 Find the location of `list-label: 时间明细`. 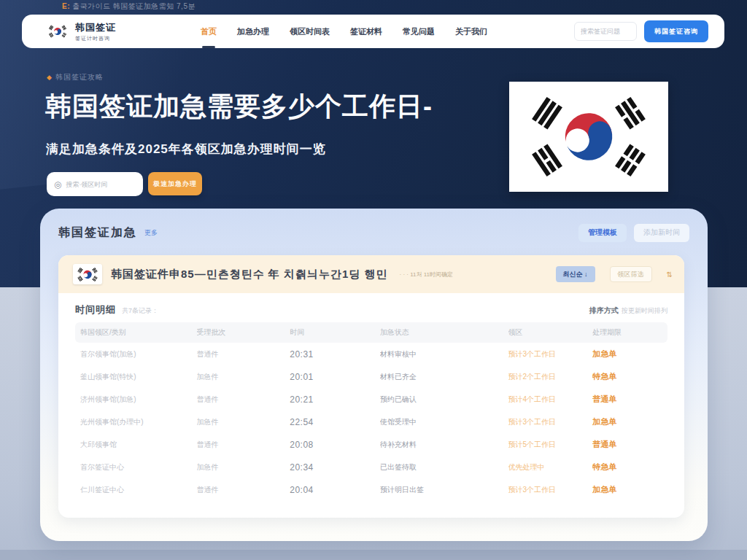

list-label: 时间明细 is located at coordinates (96, 310).